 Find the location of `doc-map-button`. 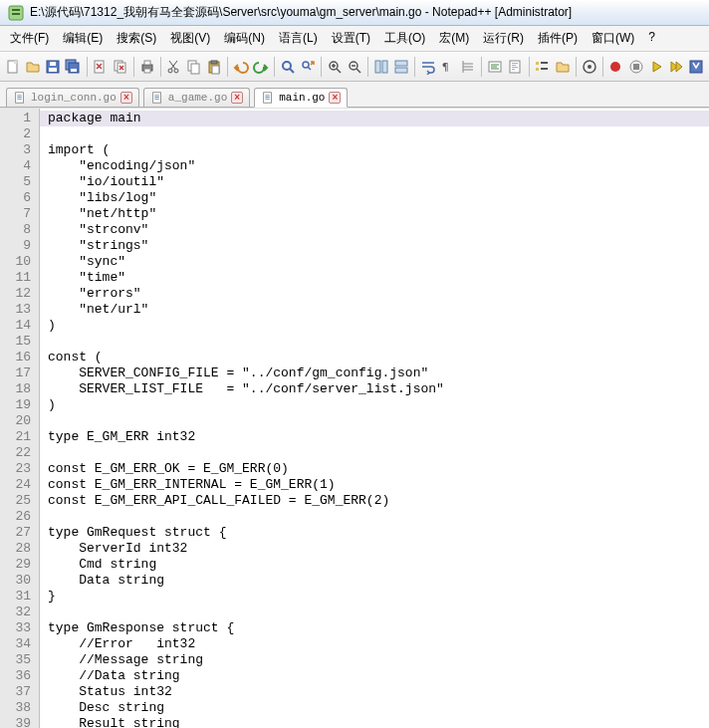

doc-map-button is located at coordinates (515, 67).